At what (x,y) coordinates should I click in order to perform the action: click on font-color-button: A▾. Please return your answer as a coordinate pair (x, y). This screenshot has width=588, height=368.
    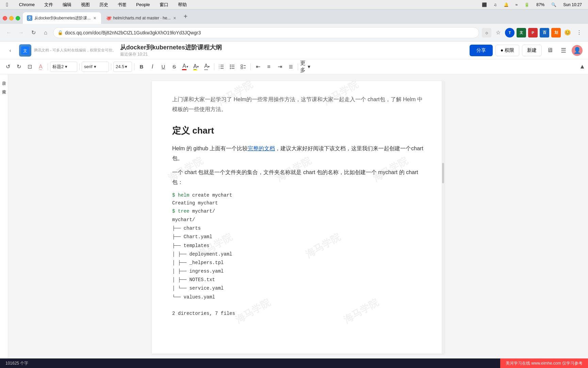
    Looking at the image, I should click on (185, 67).